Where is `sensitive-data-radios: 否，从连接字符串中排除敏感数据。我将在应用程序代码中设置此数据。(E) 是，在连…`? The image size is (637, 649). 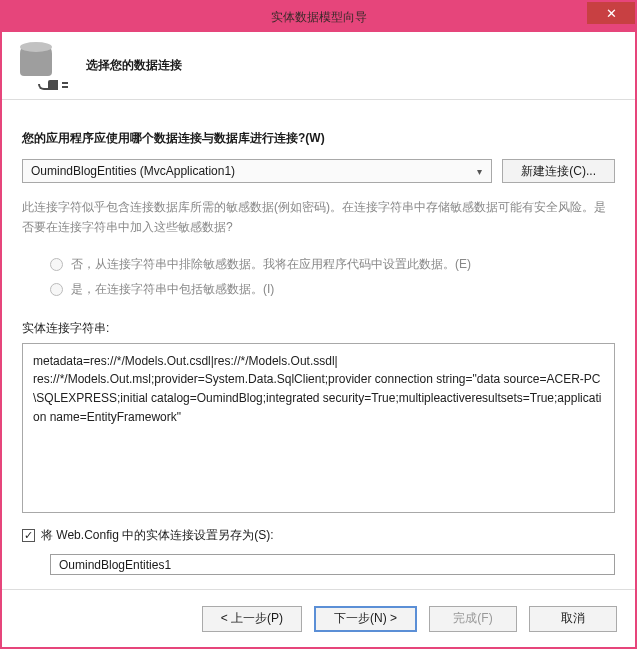 sensitive-data-radios: 否，从连接字符串中排除敏感数据。我将在应用程序代码中设置此数据。(E) 是，在连… is located at coordinates (318, 277).